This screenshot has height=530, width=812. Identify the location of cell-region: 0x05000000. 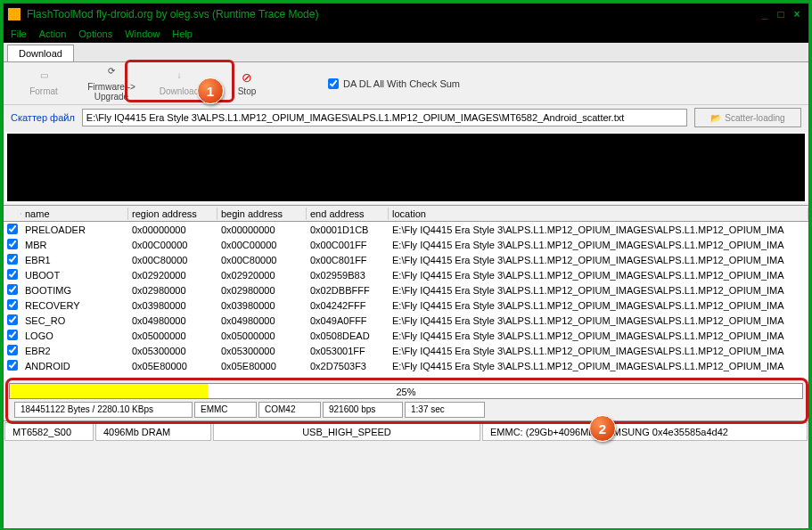
(173, 336).